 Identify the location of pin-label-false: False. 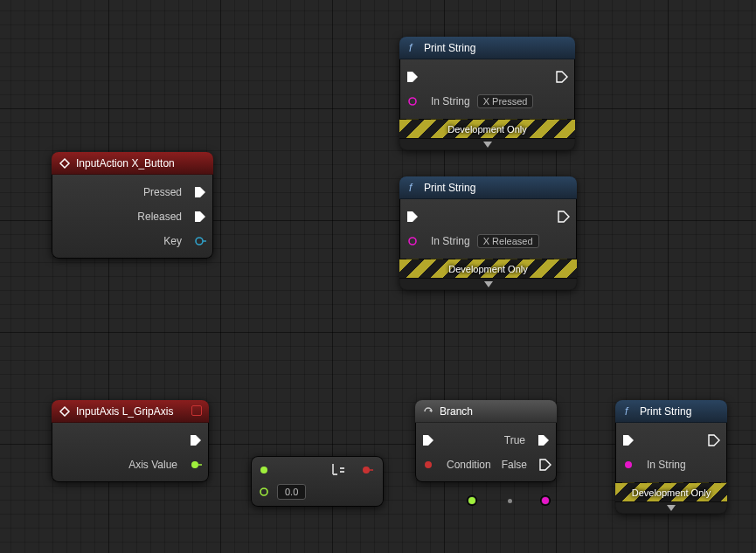
(514, 465).